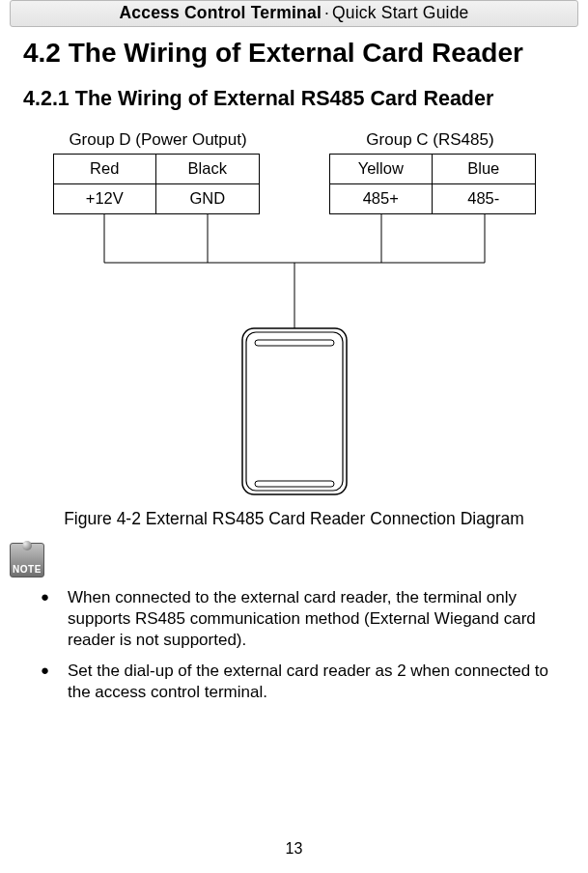  What do you see at coordinates (380, 199) in the screenshot?
I see `gc-signal-1: 485+` at bounding box center [380, 199].